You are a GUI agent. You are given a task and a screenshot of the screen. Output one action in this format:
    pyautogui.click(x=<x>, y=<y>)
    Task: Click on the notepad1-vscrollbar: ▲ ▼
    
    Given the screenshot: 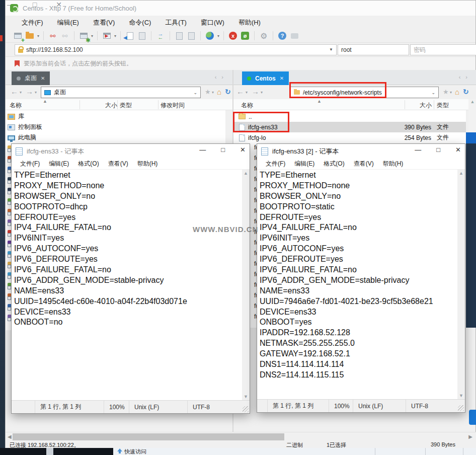 What is the action you would take?
    pyautogui.click(x=246, y=285)
    